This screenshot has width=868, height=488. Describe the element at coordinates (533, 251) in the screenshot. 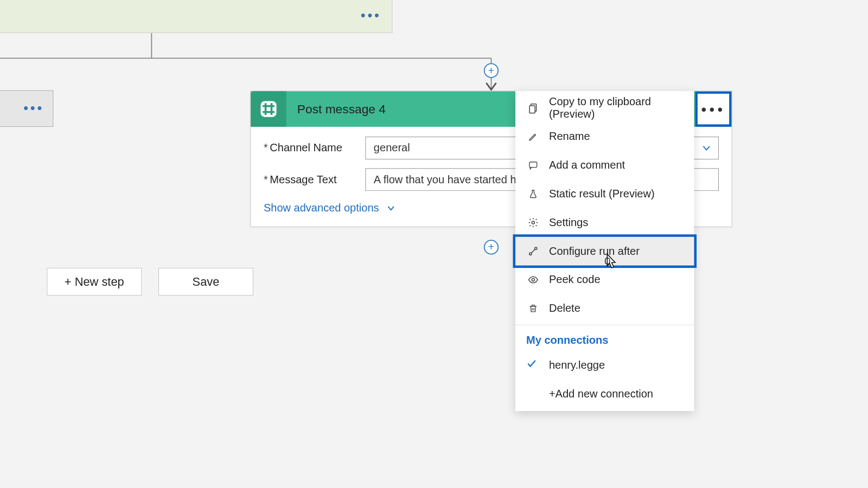

I see `run-after-icon` at that location.